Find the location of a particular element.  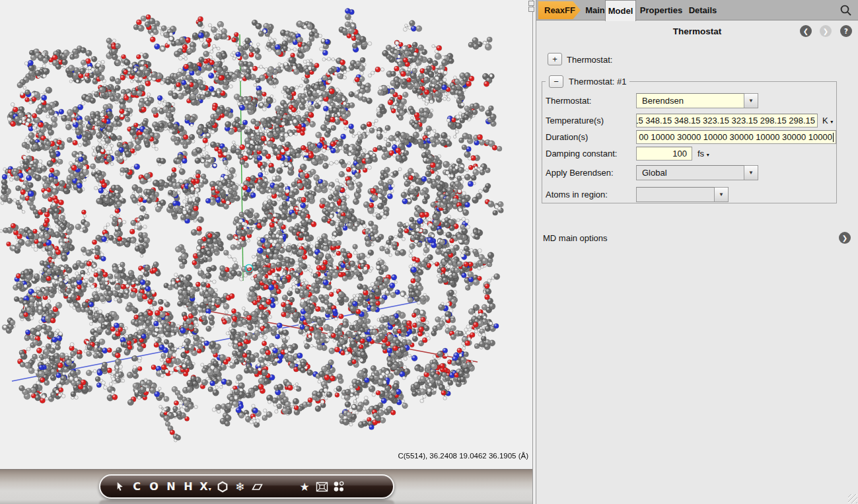

pointer-tool-icon is located at coordinates (120, 487).